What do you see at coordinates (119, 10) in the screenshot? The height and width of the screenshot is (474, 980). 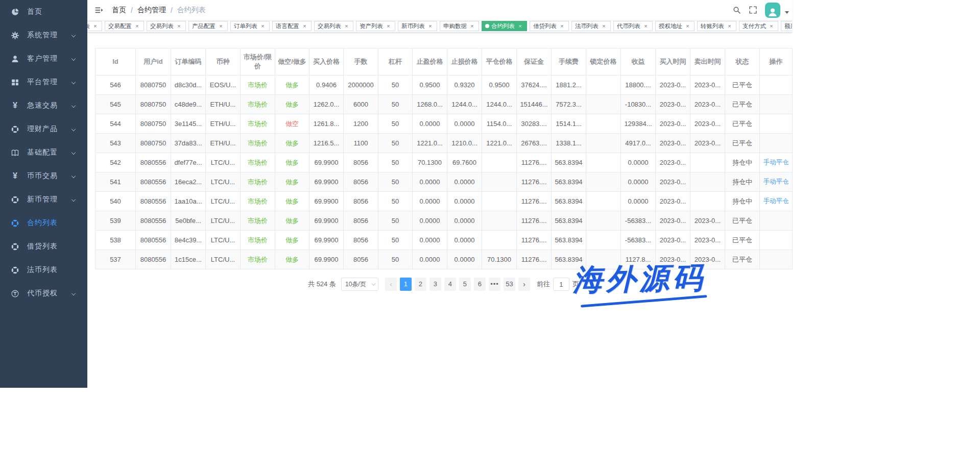 I see `breadcrumb-home: 首页` at bounding box center [119, 10].